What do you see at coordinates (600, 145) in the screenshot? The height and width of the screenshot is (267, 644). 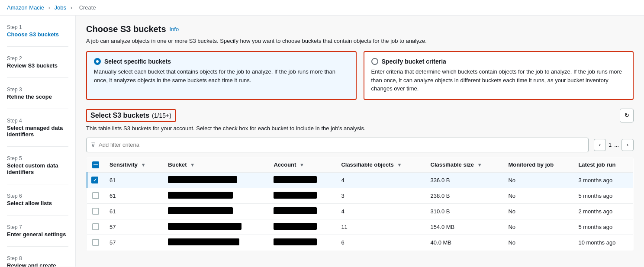 I see `prev-page-button: ‹` at bounding box center [600, 145].